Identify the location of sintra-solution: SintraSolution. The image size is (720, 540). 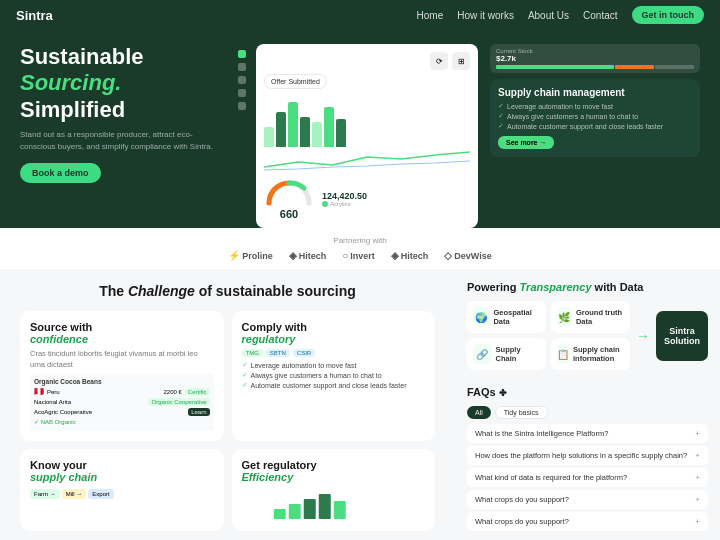
(682, 336).